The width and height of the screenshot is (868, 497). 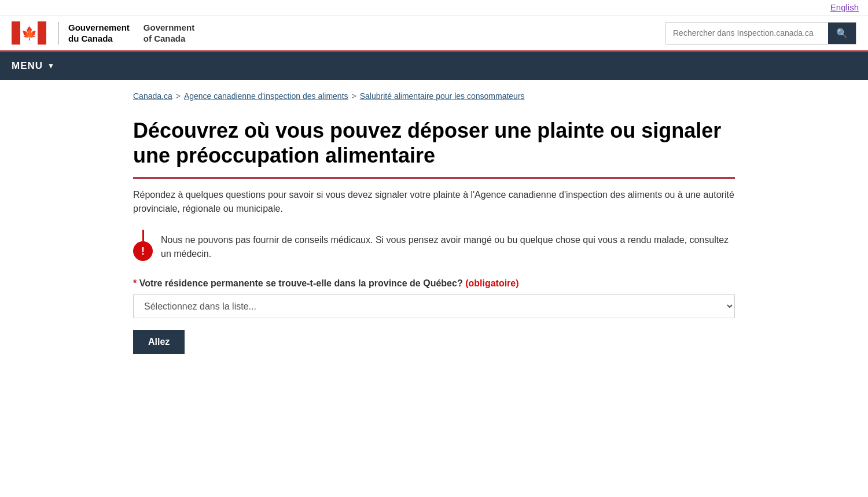 What do you see at coordinates (137, 284) in the screenshot?
I see `required-star: *` at bounding box center [137, 284].